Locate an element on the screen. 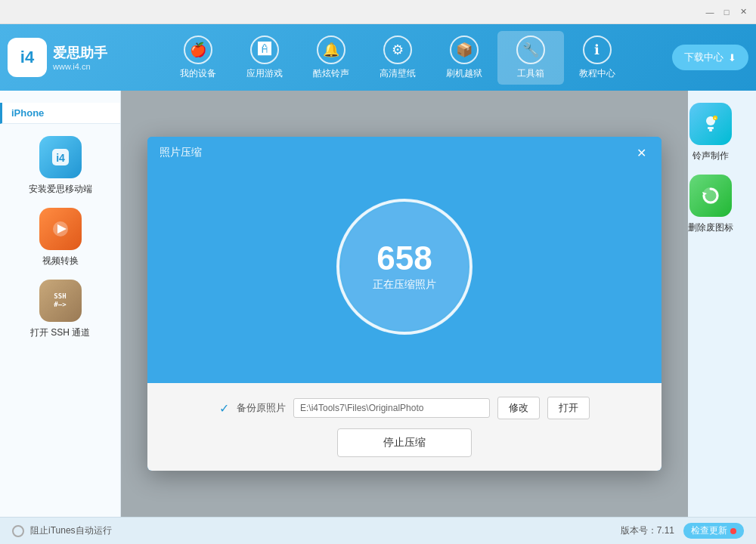 The height and width of the screenshot is (544, 756). backup-row: ✓ 备份原照片 修改 打开 is located at coordinates (404, 408).